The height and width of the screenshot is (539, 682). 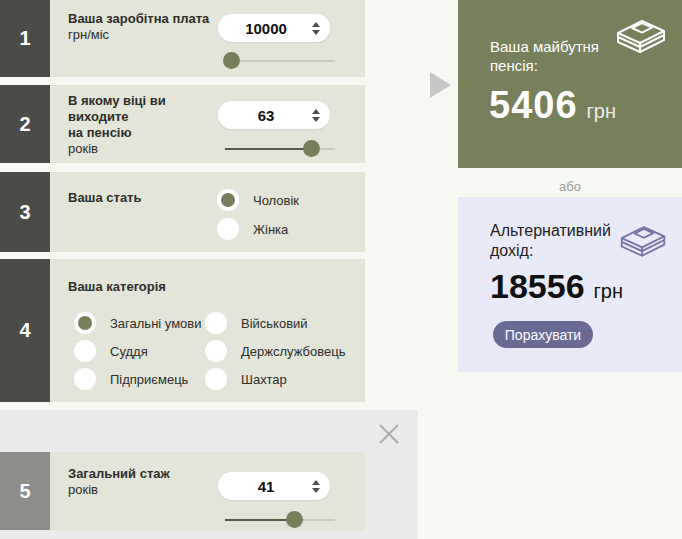 I want to click on section-number-2: 2, so click(x=25, y=124).